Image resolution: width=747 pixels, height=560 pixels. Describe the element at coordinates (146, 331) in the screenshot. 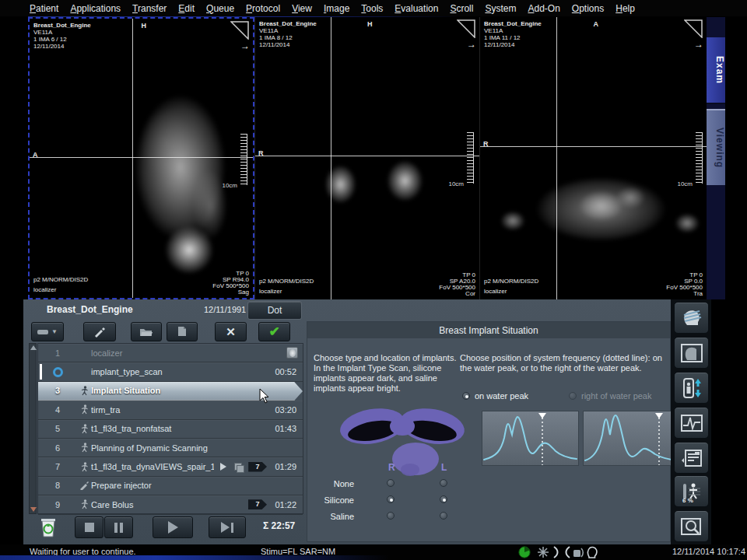

I see `open-folder-button` at that location.